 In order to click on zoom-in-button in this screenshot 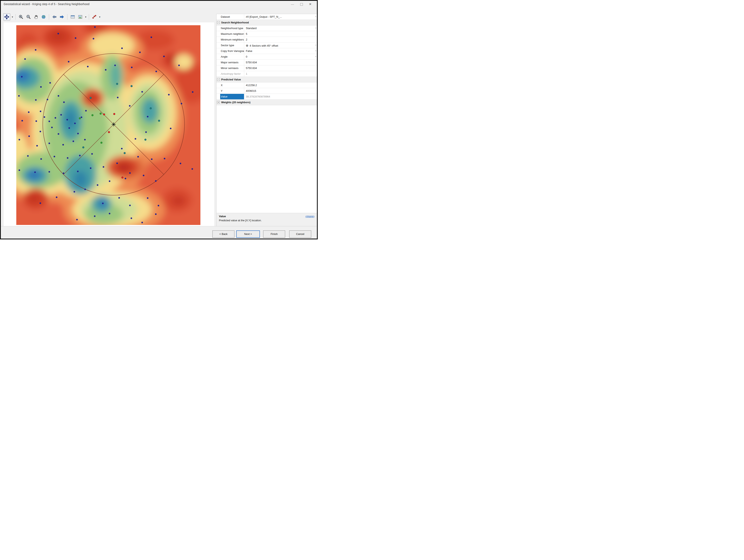, I will do `click(21, 17)`.